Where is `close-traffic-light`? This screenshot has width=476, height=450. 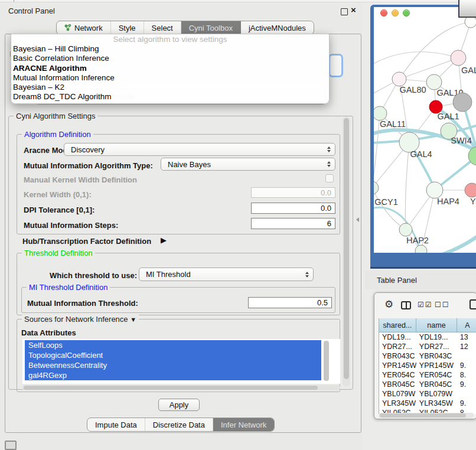 close-traffic-light is located at coordinates (384, 13).